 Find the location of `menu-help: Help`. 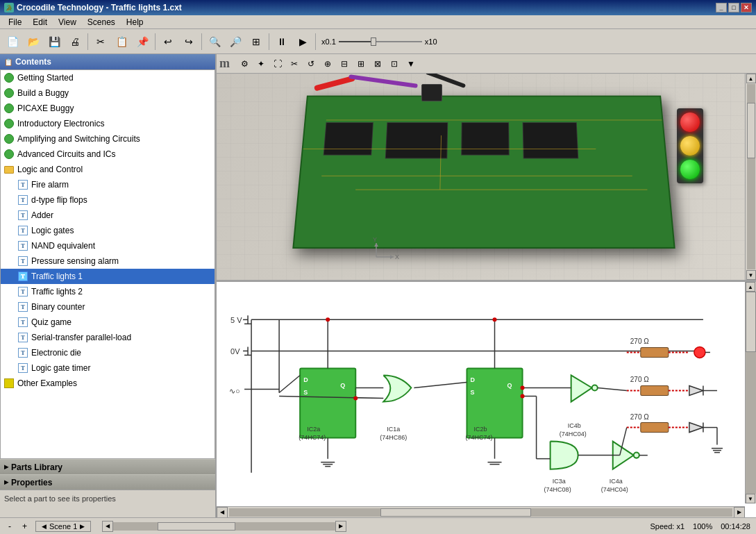

menu-help: Help is located at coordinates (135, 22).